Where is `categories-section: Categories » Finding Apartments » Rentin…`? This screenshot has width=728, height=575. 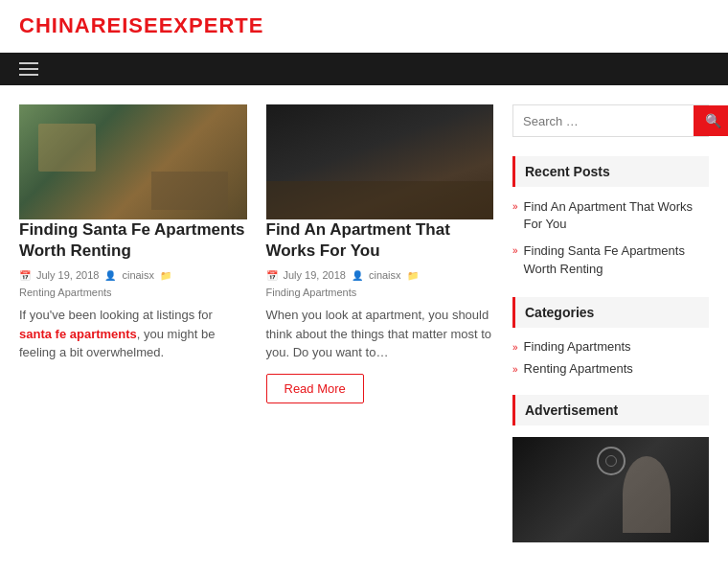 categories-section: Categories » Finding Apartments » Rentin… is located at coordinates (611, 336).